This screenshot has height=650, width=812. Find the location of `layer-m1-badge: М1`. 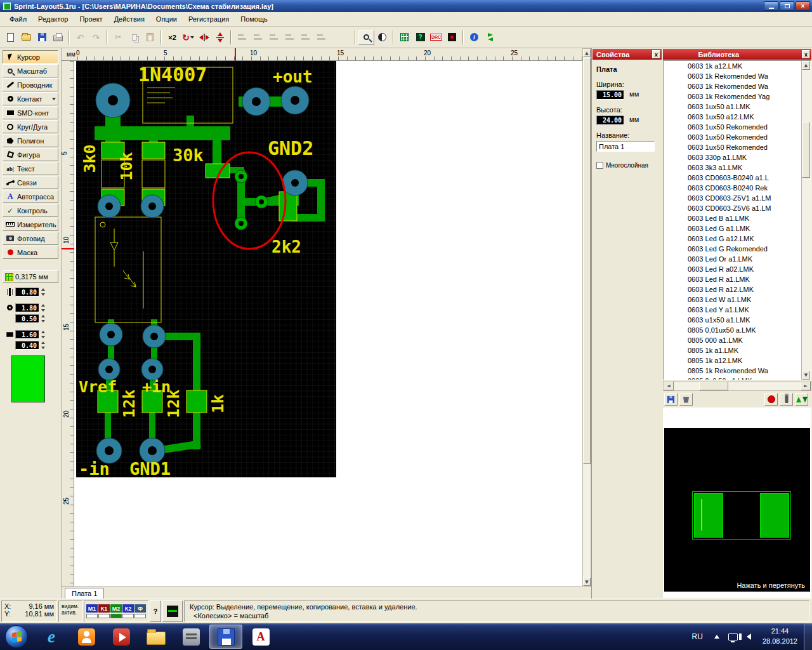

layer-m1-badge: М1 is located at coordinates (92, 608).